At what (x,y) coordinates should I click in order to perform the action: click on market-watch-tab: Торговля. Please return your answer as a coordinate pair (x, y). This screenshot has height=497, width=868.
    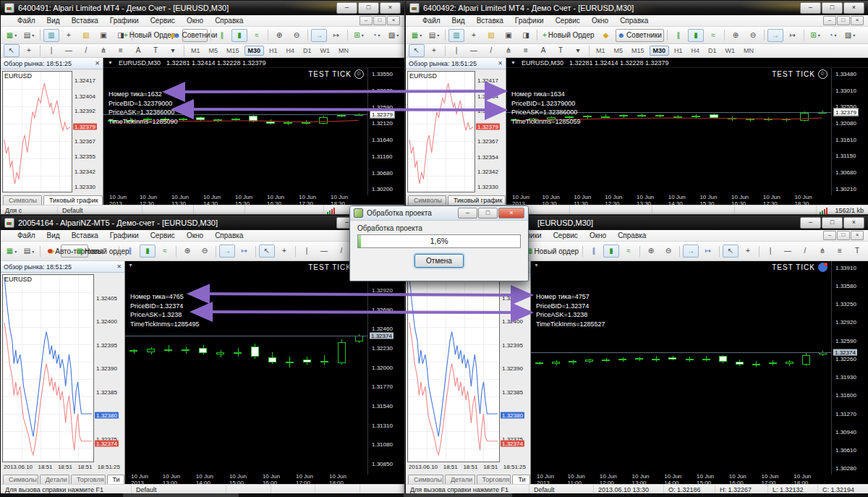
    Looking at the image, I should click on (88, 479).